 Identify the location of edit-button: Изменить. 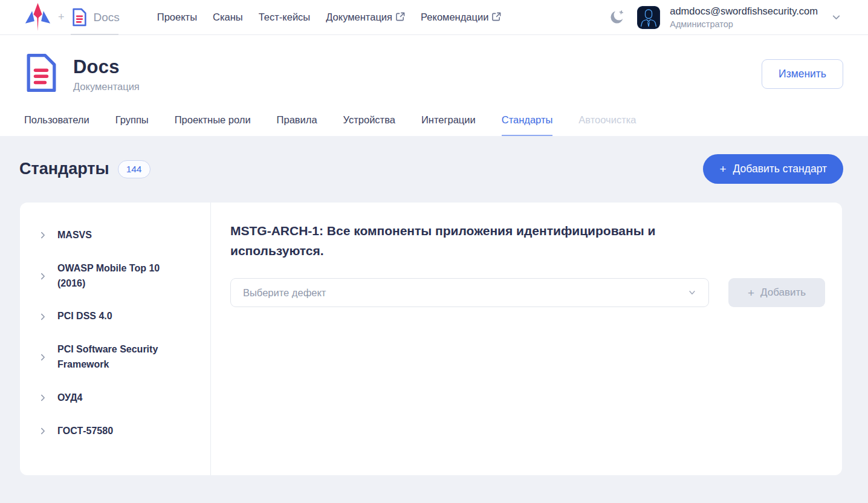
(803, 74).